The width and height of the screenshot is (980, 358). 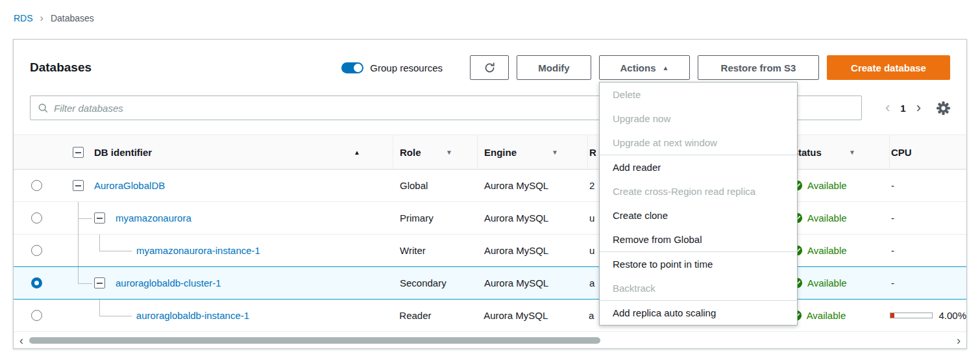 I want to click on group-resources-label: Group resources, so click(x=406, y=68).